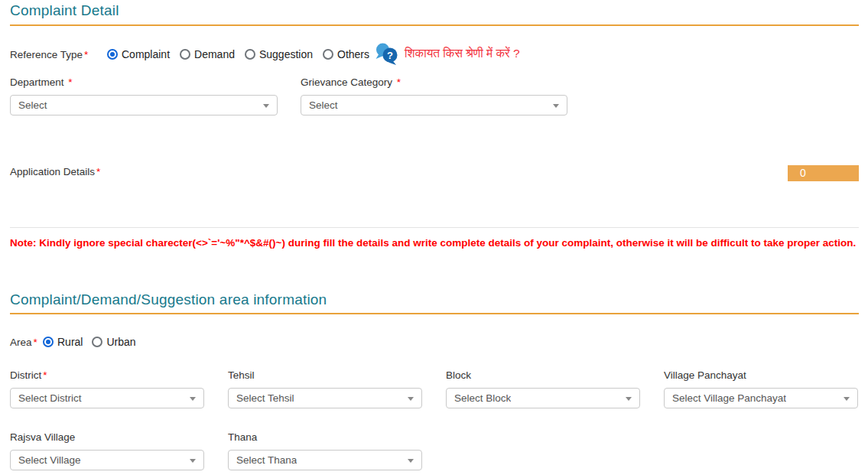 The image size is (868, 475). I want to click on section-title-complaint-detail: Complaint Detail, so click(64, 11).